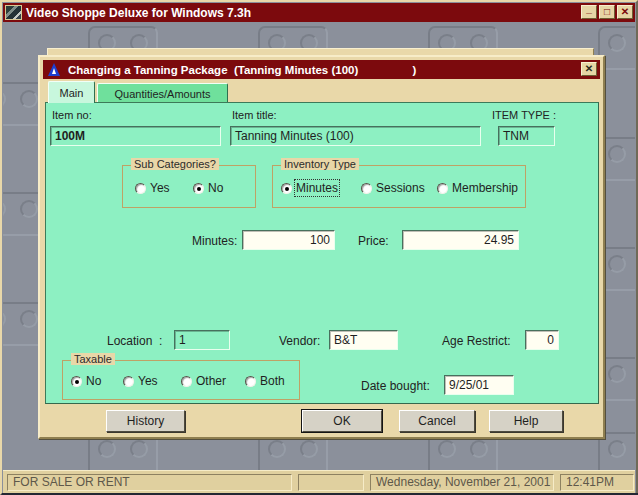 The image size is (638, 495). What do you see at coordinates (478, 188) in the screenshot?
I see `radio-inventory-membership: Membership` at bounding box center [478, 188].